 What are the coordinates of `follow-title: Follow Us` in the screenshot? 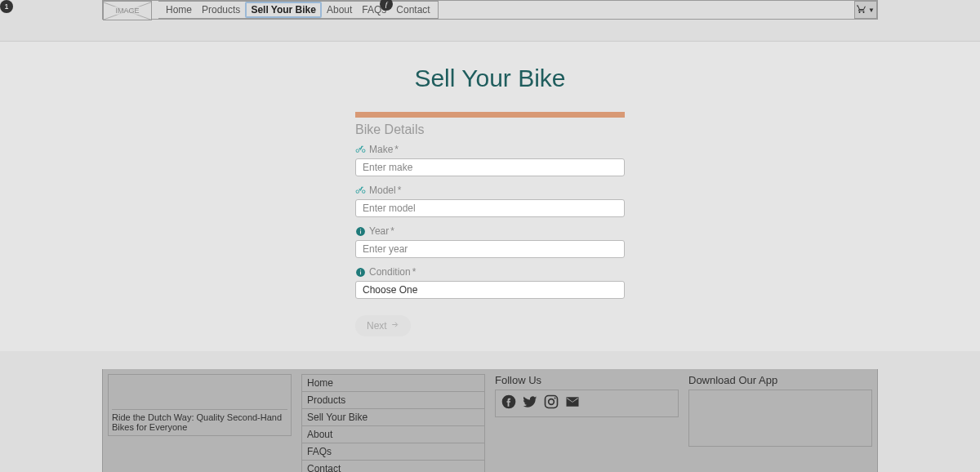 It's located at (586, 381).